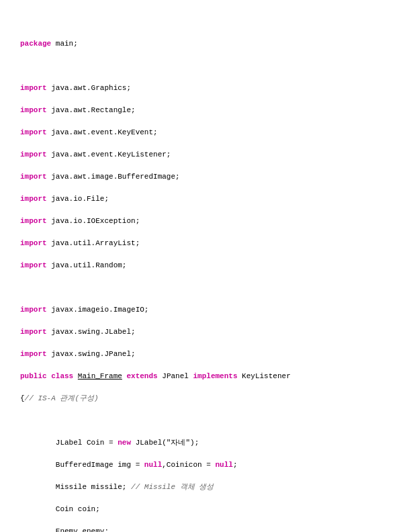  I want to click on line-3: import java.awt.Rectangle;, so click(205, 110).